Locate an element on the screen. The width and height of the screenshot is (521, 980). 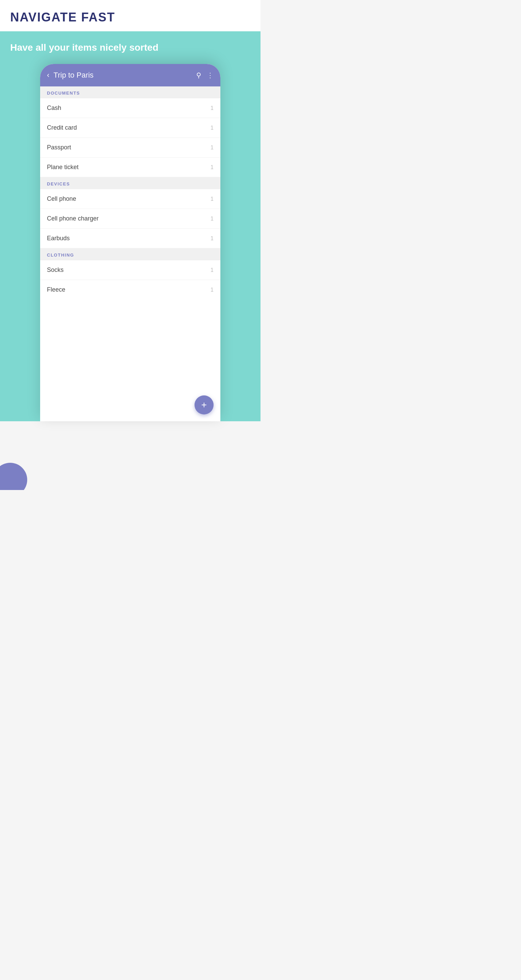
list-item: Plane ticket1 is located at coordinates (130, 167).